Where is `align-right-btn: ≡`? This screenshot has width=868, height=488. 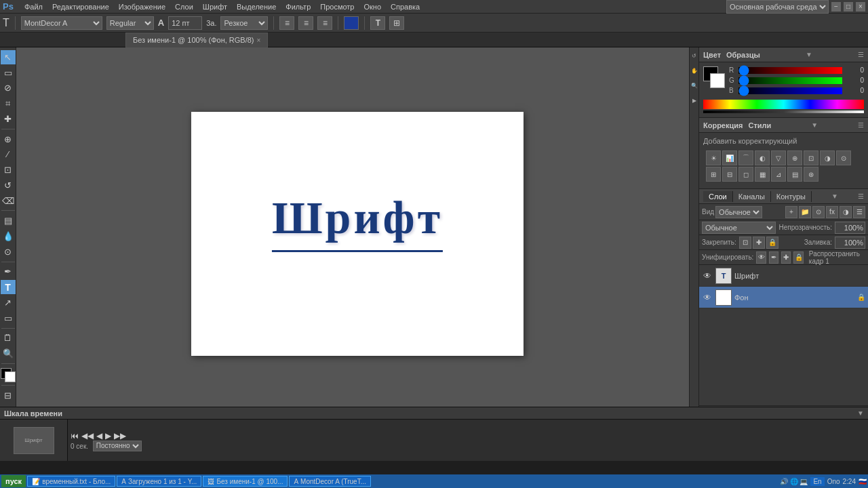 align-right-btn: ≡ is located at coordinates (325, 23).